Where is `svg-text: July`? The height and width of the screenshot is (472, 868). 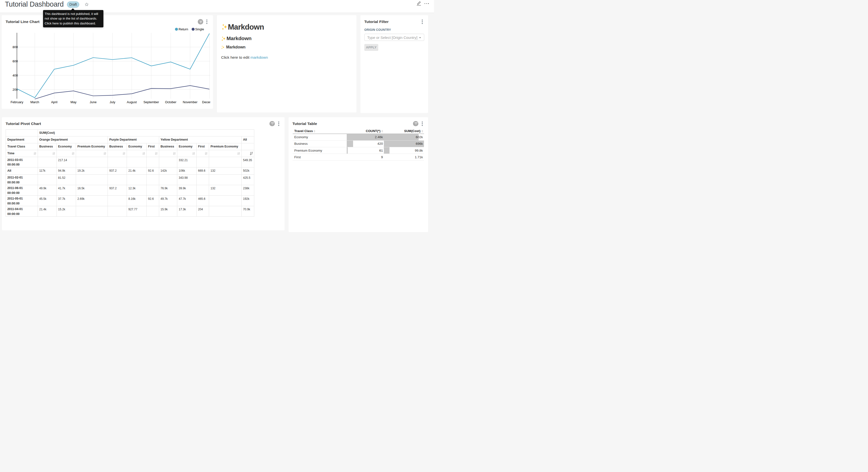
svg-text: July is located at coordinates (113, 102).